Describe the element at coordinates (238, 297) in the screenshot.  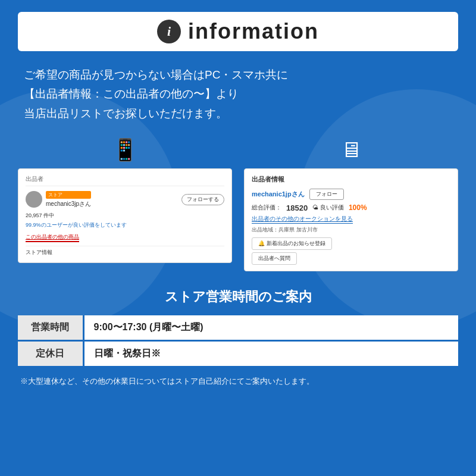
I see `store-hours-title: ストア営業時間のご案内` at that location.